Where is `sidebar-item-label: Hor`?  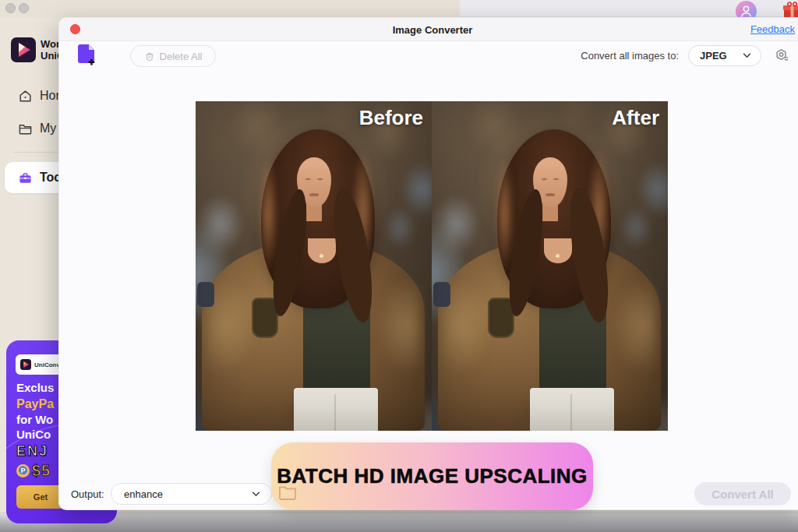 sidebar-item-label: Hor is located at coordinates (50, 96).